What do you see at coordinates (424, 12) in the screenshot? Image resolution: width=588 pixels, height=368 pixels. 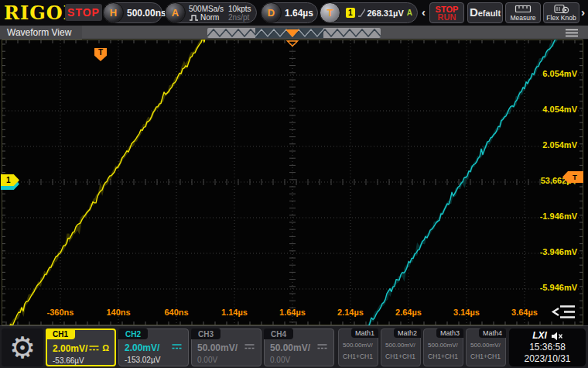 I see `toolbar-scroll-left-icon: ‹` at bounding box center [424, 12].